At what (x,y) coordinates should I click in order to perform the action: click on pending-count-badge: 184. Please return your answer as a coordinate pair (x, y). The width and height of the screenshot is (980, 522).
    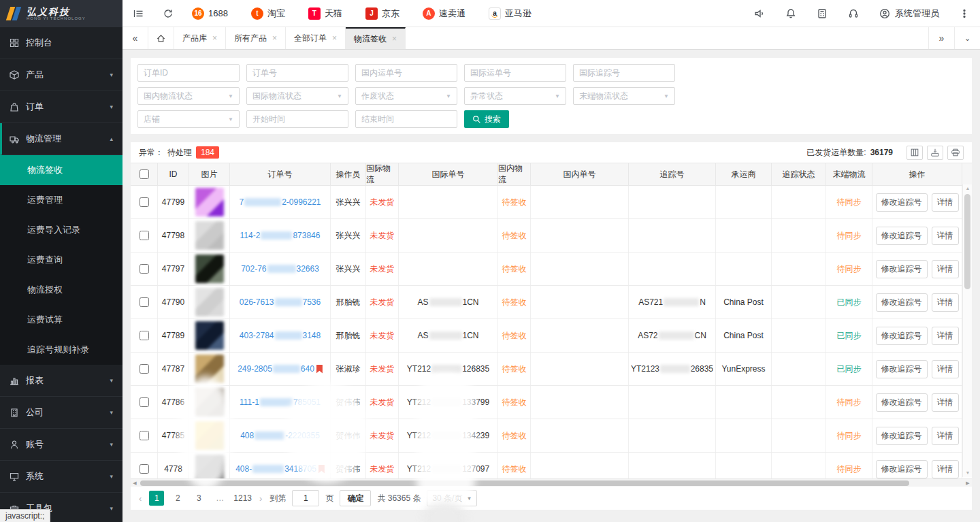
    Looking at the image, I should click on (208, 152).